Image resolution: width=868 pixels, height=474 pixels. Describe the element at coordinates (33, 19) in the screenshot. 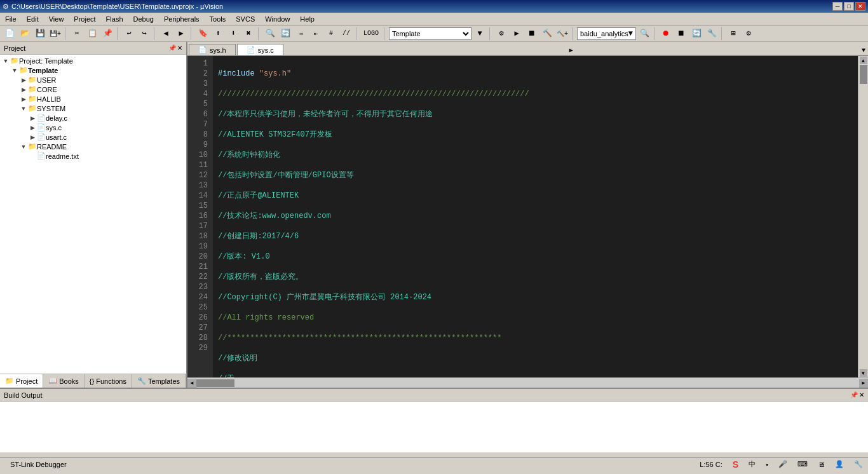

I see `menu-edit: Edit` at that location.